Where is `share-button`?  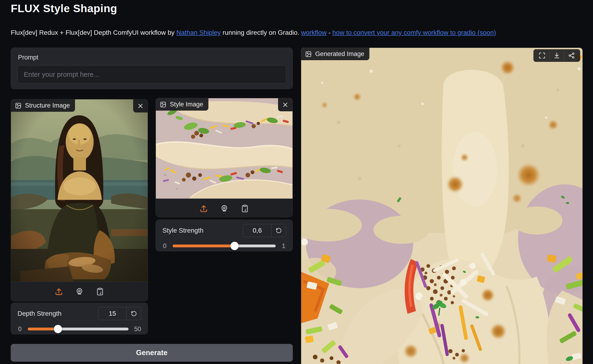 share-button is located at coordinates (572, 55).